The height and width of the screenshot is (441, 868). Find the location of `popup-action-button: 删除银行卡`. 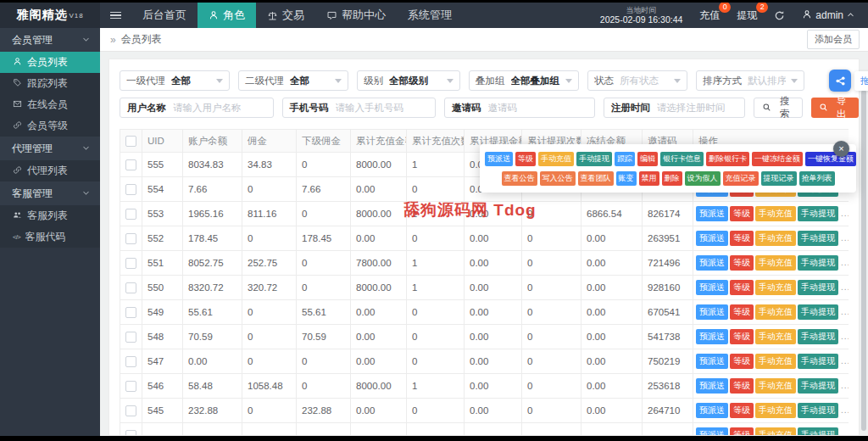

popup-action-button: 删除银行卡 is located at coordinates (727, 159).